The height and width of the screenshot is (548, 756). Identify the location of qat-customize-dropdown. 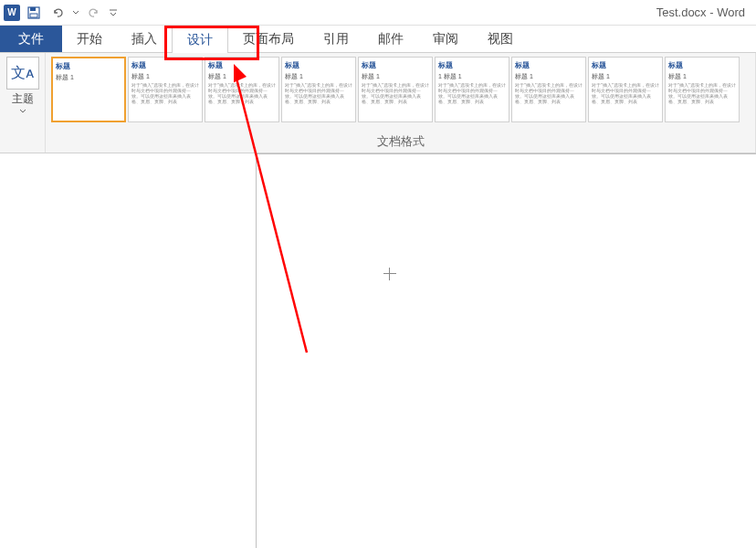
(113, 13).